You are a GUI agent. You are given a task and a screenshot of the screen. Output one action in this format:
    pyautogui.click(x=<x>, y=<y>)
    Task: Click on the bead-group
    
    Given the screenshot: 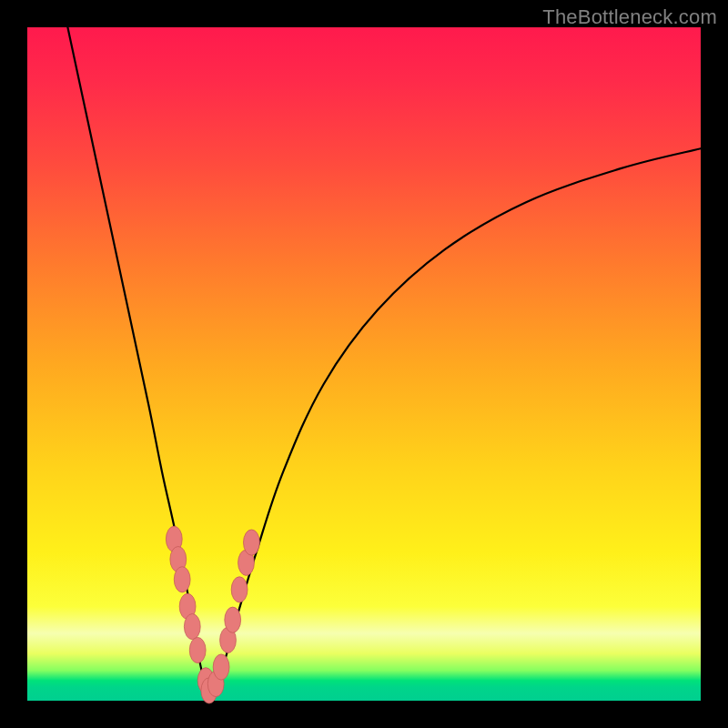 What is the action you would take?
    pyautogui.click(x=213, y=615)
    